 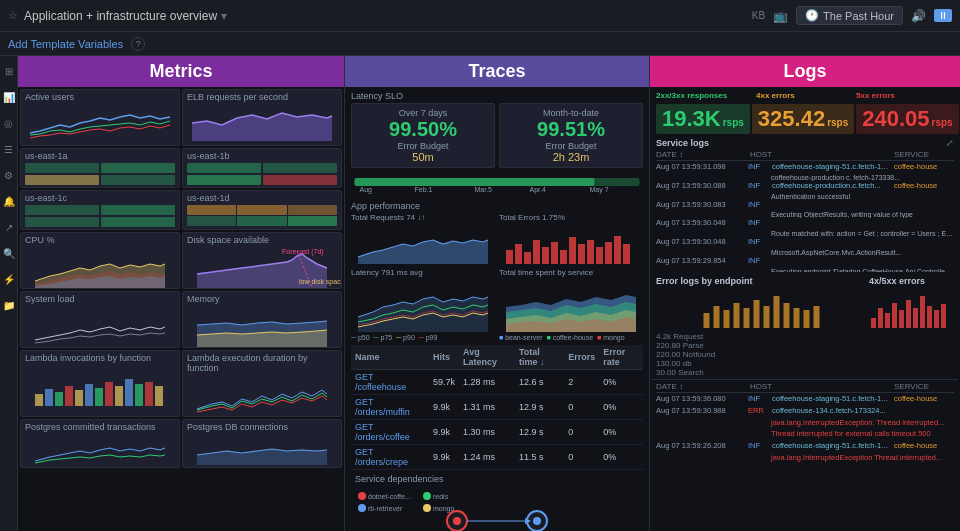 What do you see at coordinates (780, 16) in the screenshot?
I see `tv-icon: 📺` at bounding box center [780, 16].